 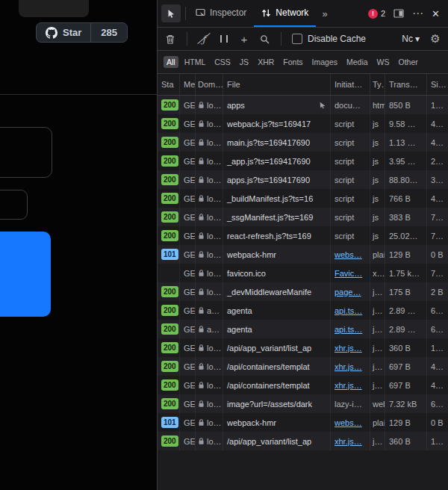 I want to click on star-count: 285, so click(x=109, y=33).